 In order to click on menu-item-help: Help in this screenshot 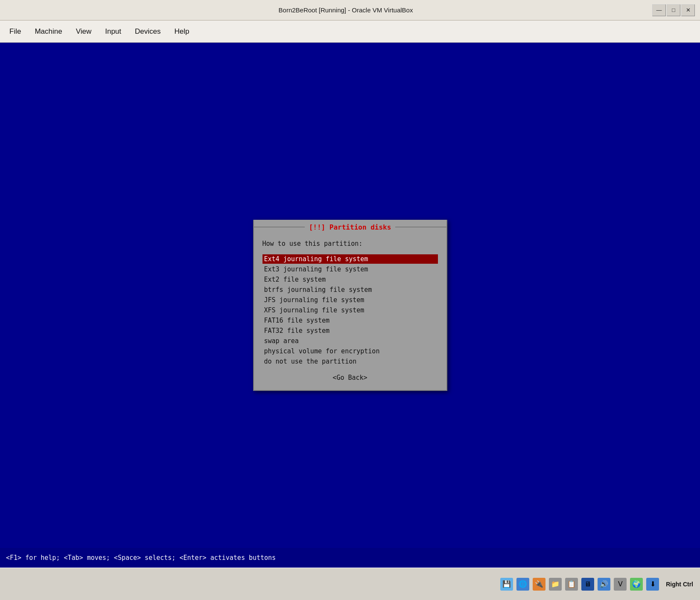, I will do `click(182, 32)`.